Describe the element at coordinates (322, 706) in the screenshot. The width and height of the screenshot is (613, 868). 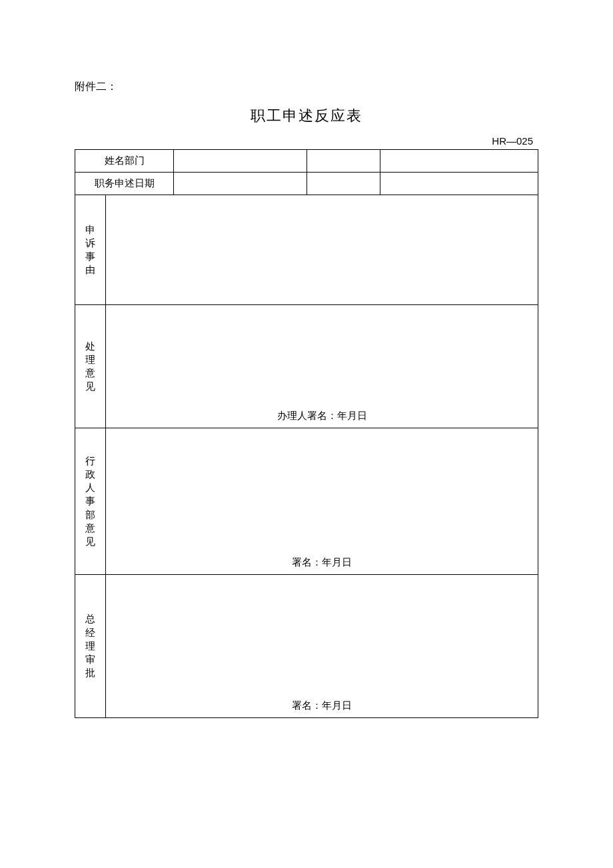
I see `signature-gm: 署名：年月日` at that location.